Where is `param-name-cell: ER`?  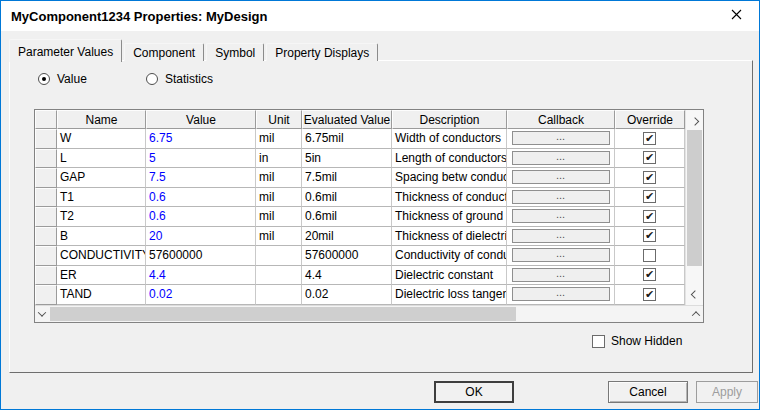 param-name-cell: ER is located at coordinates (102, 276).